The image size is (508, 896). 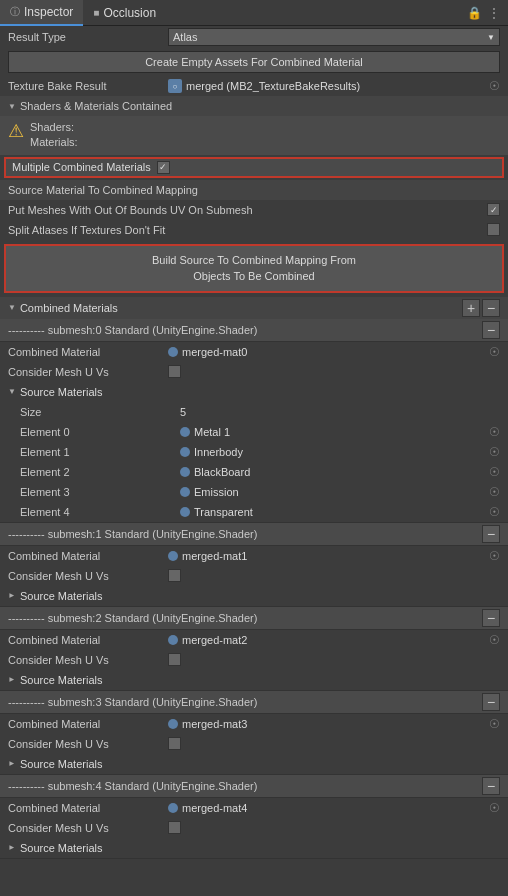 What do you see at coordinates (12, 596) in the screenshot?
I see `submesh-source-triangle-1: ▼` at bounding box center [12, 596].